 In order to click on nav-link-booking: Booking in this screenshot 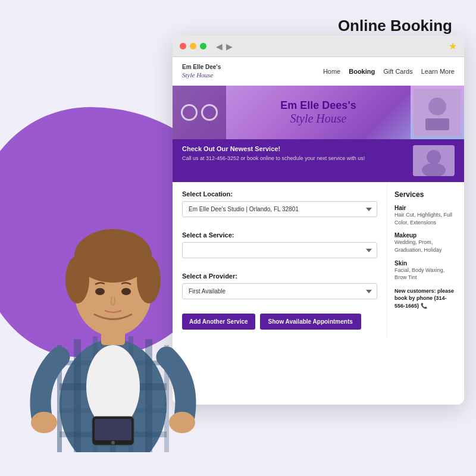, I will do `click(362, 71)`.